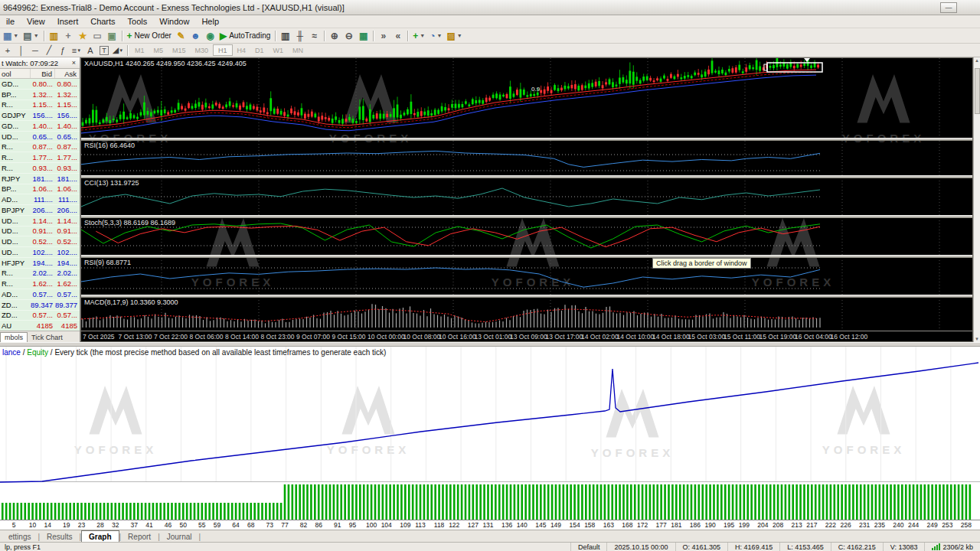 This screenshot has height=551, width=980. I want to click on time-axis-label: 8 Oct 14:00, so click(242, 337).